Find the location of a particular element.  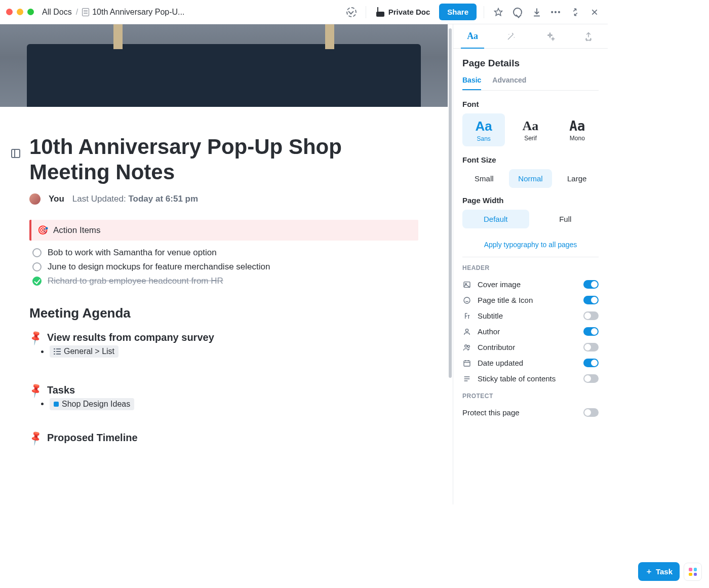

list-item: General > List is located at coordinates (234, 351).